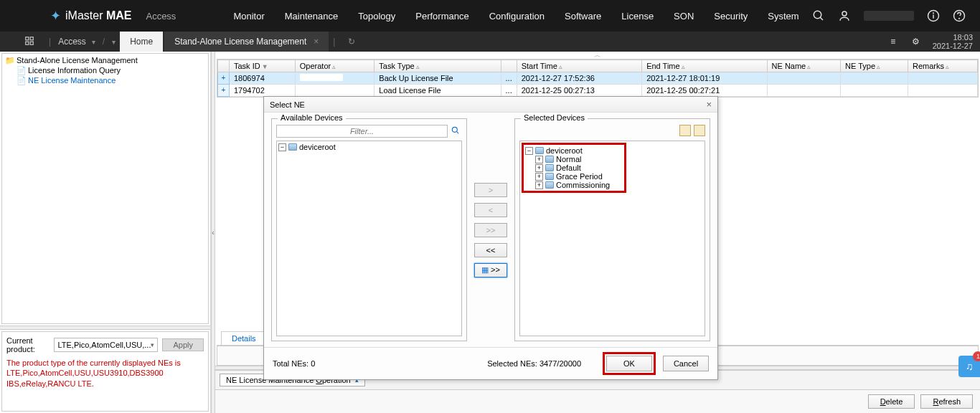 The width and height of the screenshot is (980, 413). Describe the element at coordinates (943, 66) in the screenshot. I see `col-remarks: Remarks▵` at that location.